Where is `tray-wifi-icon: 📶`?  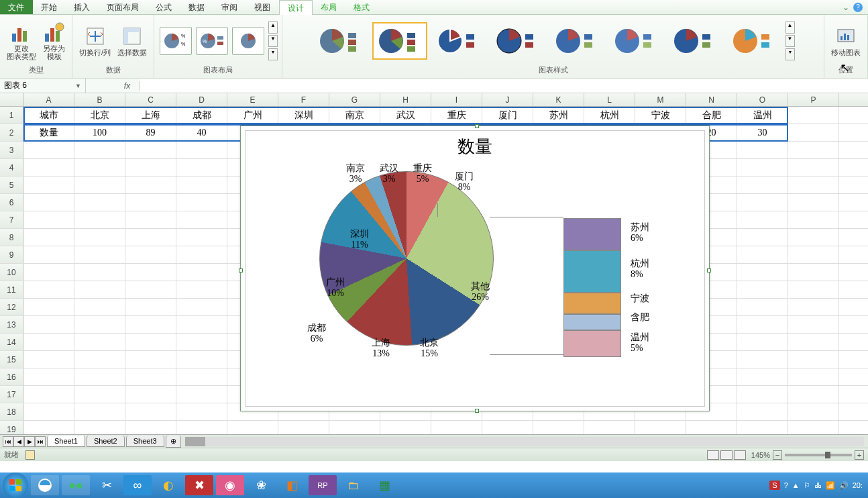 tray-wifi-icon: 📶 is located at coordinates (830, 486).